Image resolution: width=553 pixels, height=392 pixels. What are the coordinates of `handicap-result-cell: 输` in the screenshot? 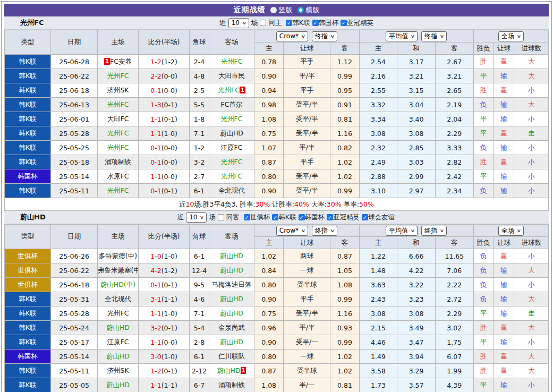 It's located at (504, 191).